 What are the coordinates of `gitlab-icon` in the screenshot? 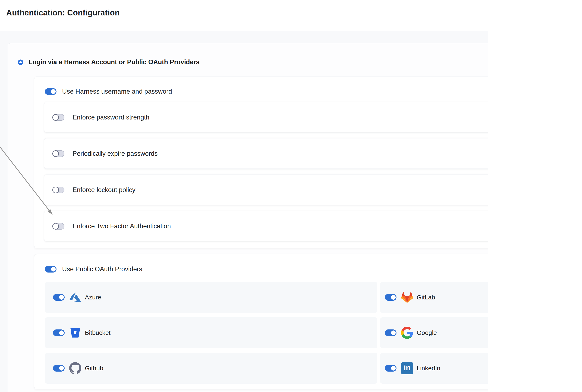 It's located at (407, 298).